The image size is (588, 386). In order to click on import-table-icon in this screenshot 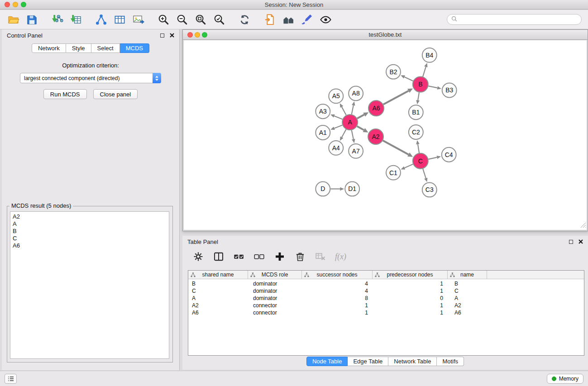, I will do `click(76, 19)`.